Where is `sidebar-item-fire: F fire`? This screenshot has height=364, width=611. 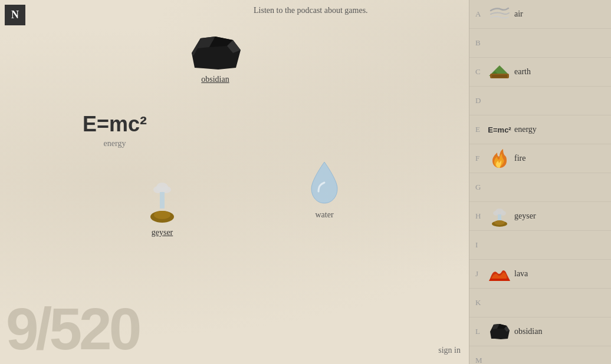
sidebar-item-fire: F fire is located at coordinates (540, 159).